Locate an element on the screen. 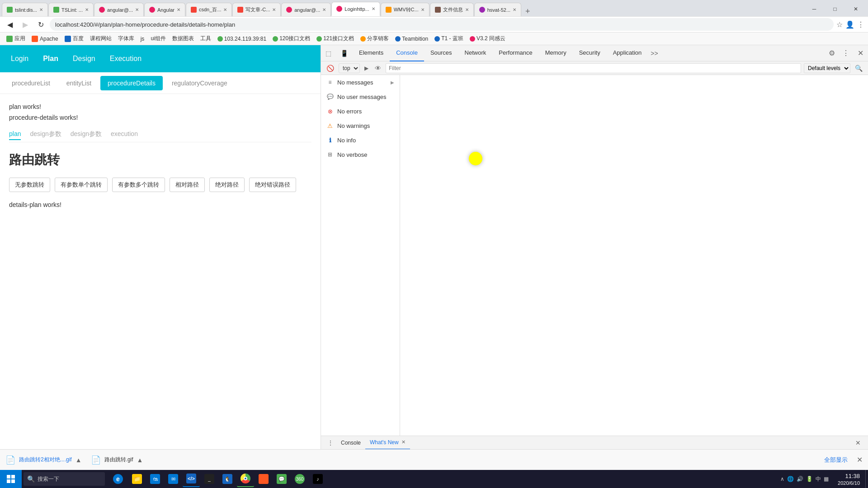  settings-button: ⋮ is located at coordinates (861, 24).